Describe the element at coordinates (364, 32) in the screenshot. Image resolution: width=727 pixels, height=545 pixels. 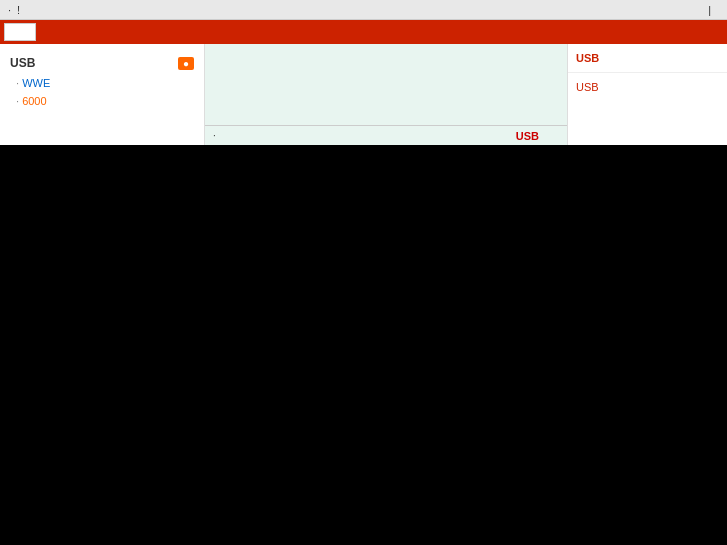
I see `nav-bar` at that location.